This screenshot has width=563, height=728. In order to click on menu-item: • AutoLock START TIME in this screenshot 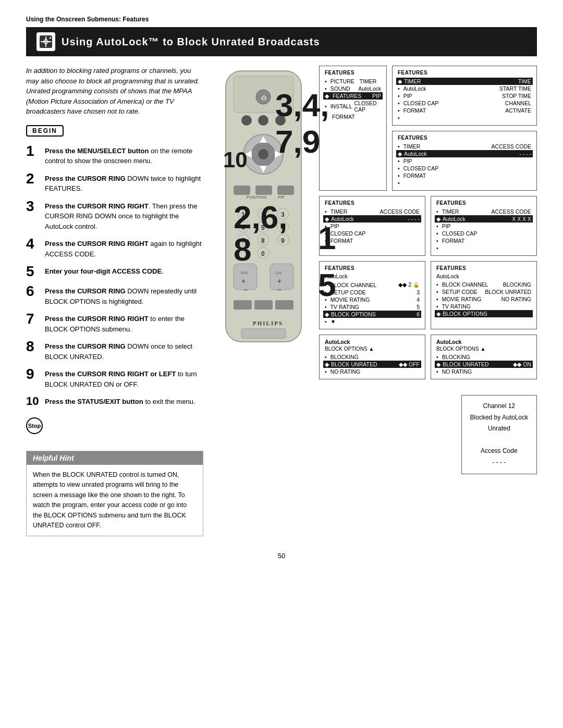, I will do `click(464, 89)`.